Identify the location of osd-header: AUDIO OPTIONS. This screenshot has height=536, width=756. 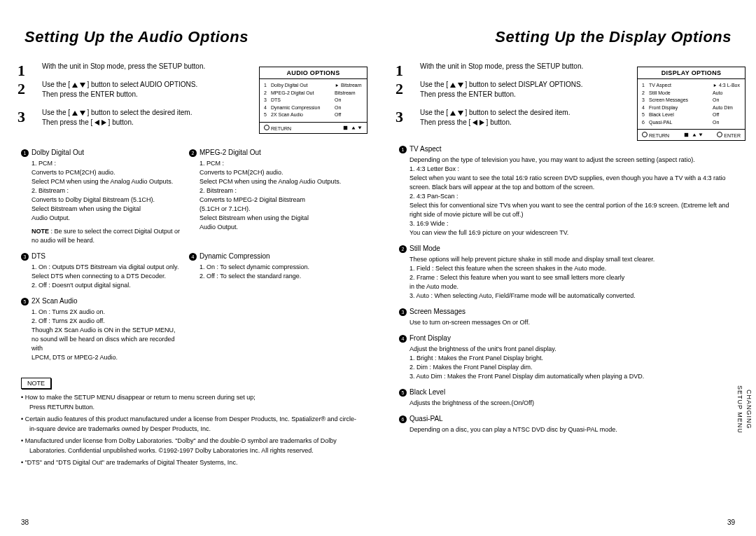
(314, 73).